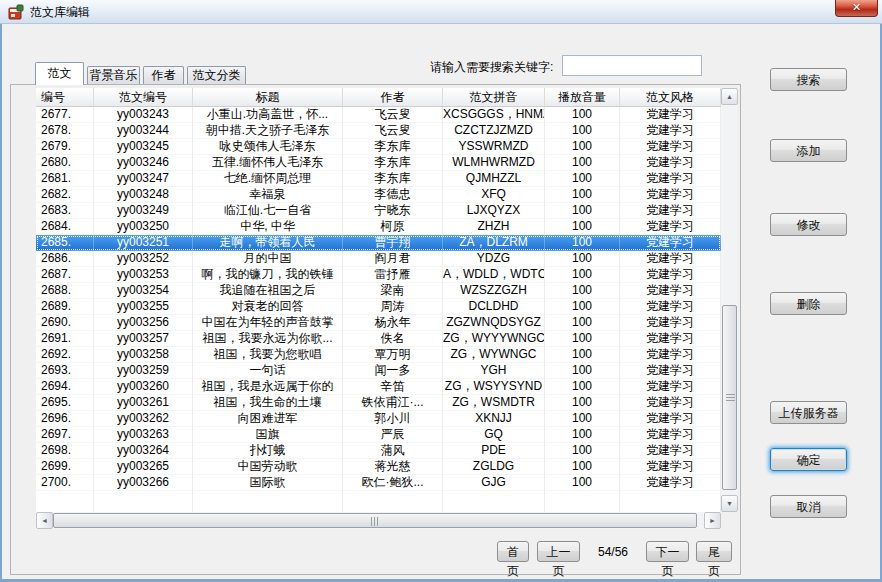  What do you see at coordinates (712, 520) in the screenshot?
I see `scroll-right-button: ►` at bounding box center [712, 520].